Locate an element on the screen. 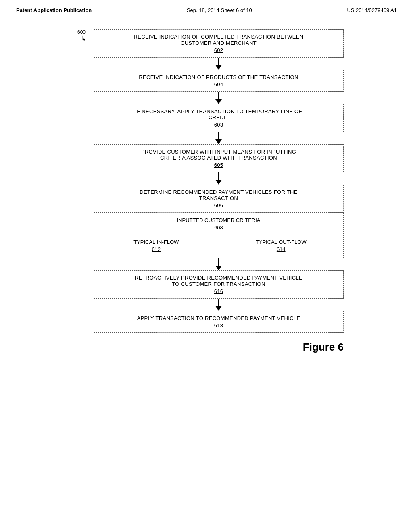  box-604-line1: RECEIVE INDICATION OF PRODUCTS OF THE TR… is located at coordinates (219, 77).